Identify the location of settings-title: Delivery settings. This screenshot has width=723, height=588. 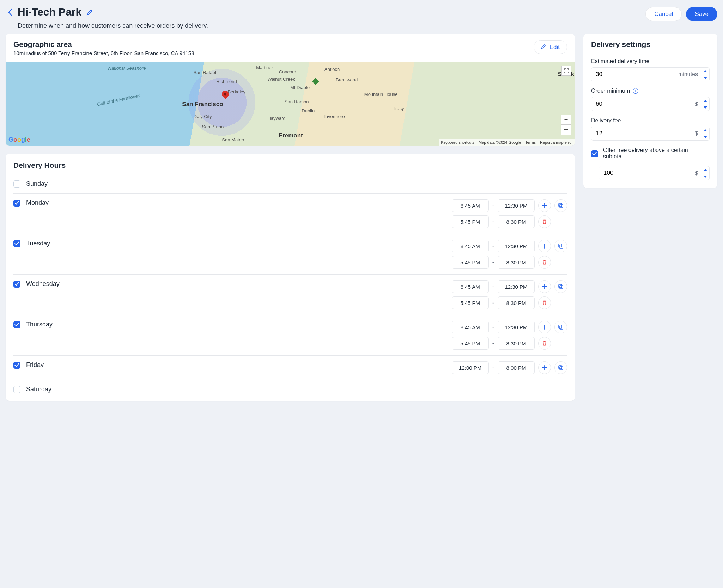
(621, 44).